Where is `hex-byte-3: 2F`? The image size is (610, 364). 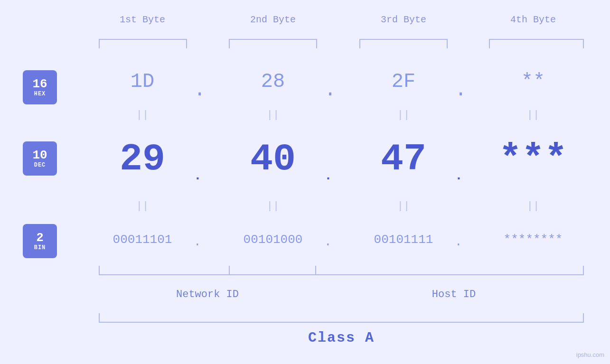
hex-byte-3: 2F is located at coordinates (404, 82).